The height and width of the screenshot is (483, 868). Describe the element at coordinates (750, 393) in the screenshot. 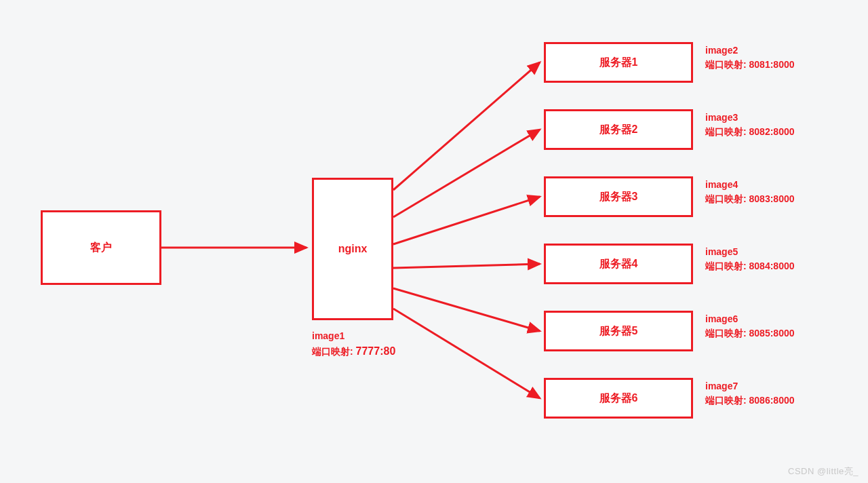

I see `server-caption-6: image7 端口映射: 8086:8000` at that location.